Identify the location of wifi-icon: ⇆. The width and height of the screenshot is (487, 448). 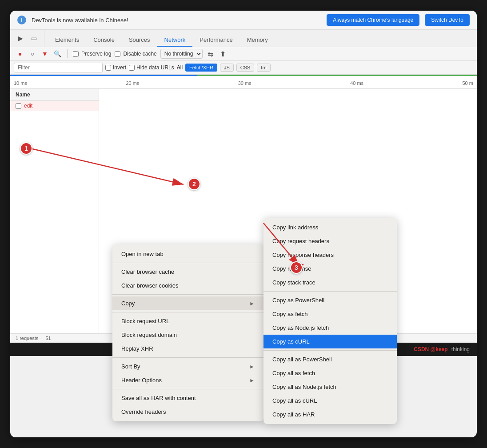
(211, 54).